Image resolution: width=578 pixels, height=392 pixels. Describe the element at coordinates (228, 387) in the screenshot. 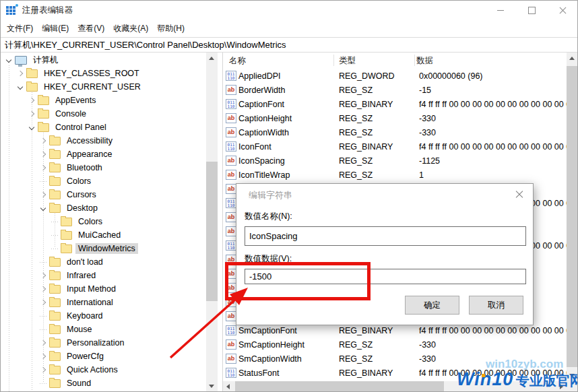

I see `scroll-left-icon` at that location.